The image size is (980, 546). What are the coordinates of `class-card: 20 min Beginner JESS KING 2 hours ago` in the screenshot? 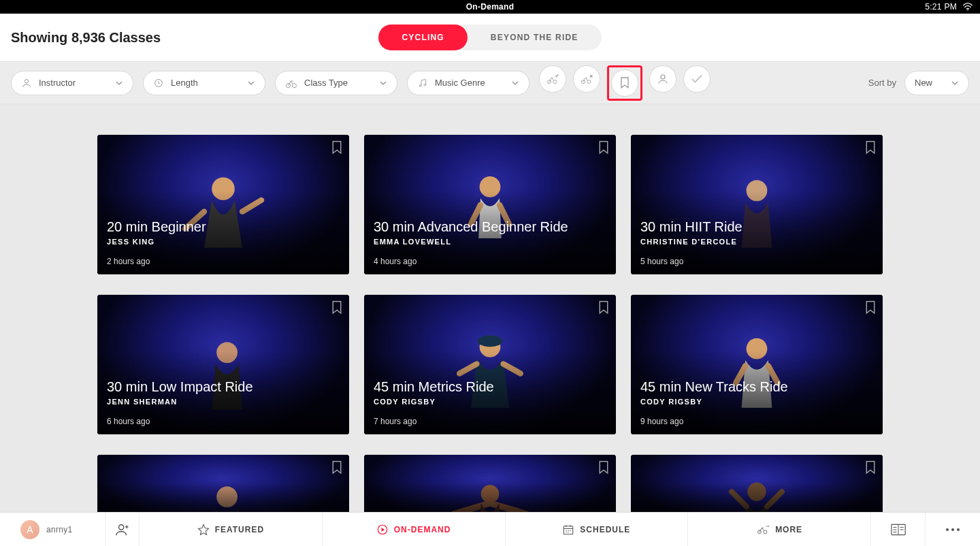 It's located at (223, 204).